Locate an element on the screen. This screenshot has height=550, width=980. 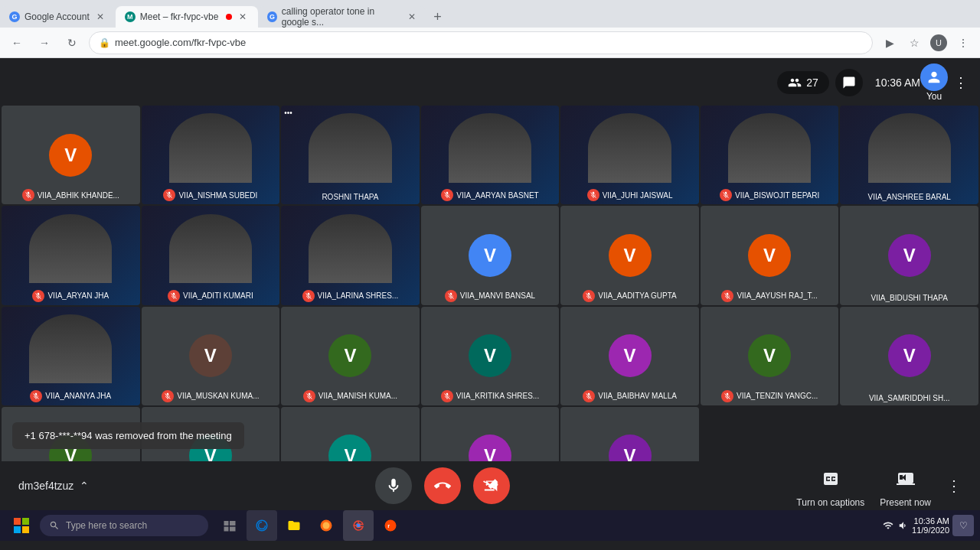
participant-cell: VIIA_NISHMA SUBEDI is located at coordinates (211, 155).